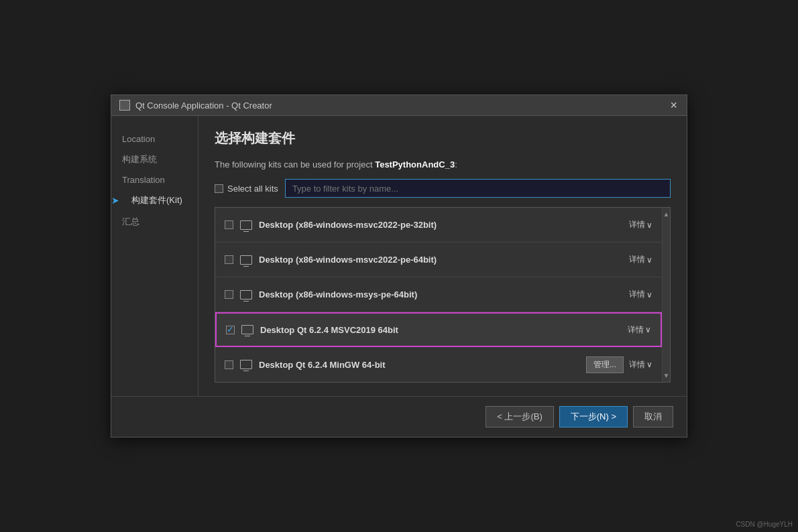 The height and width of the screenshot is (532, 798). What do you see at coordinates (154, 159) in the screenshot?
I see `sidebar-item-build-system: 构建系统` at bounding box center [154, 159].